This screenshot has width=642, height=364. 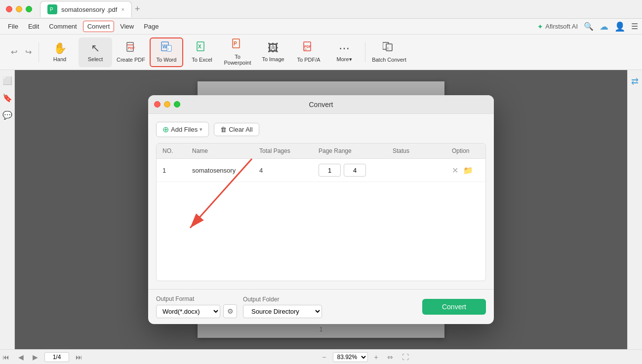 What do you see at coordinates (14, 52) in the screenshot?
I see `undo-button: ↩` at bounding box center [14, 52].